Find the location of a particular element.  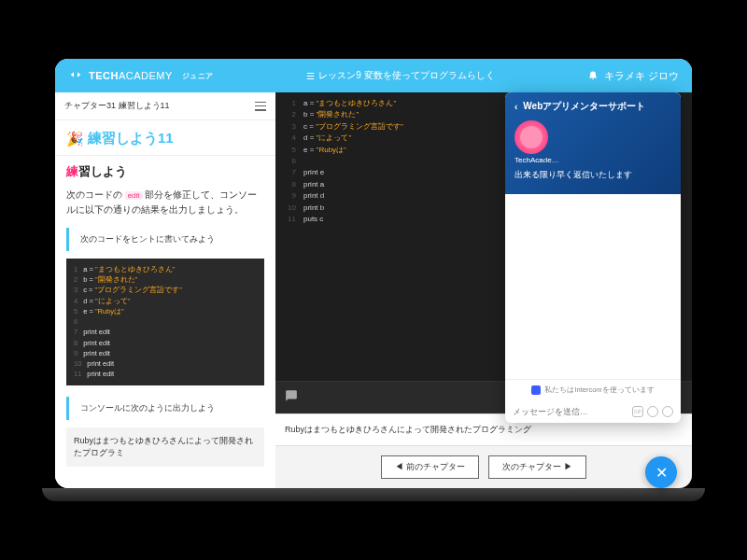

sparkle-icon: 🎉 is located at coordinates (75, 139).